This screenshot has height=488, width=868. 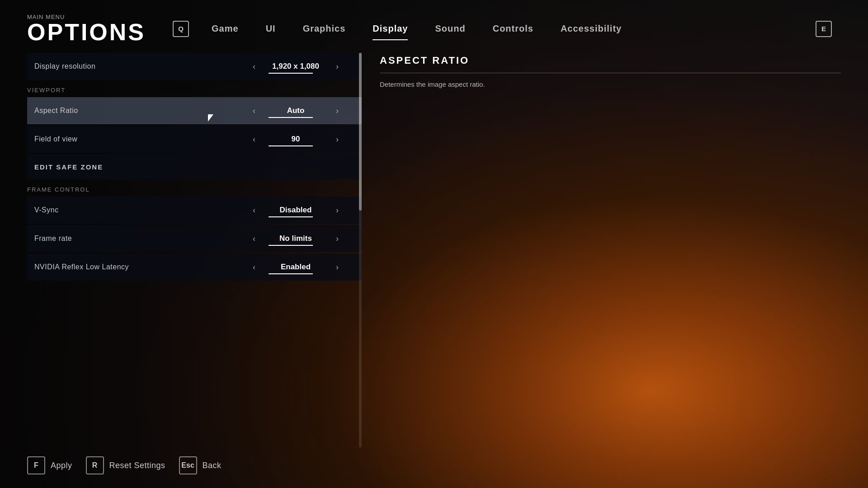 I want to click on apply-key: F, so click(x=36, y=465).